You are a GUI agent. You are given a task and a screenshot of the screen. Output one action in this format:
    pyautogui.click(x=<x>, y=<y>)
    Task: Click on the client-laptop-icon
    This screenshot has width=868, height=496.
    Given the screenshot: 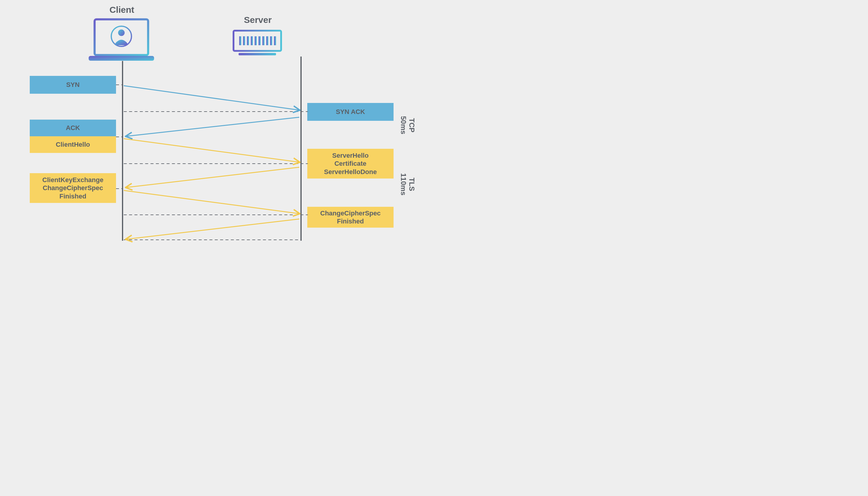 What is the action you would take?
    pyautogui.click(x=121, y=40)
    